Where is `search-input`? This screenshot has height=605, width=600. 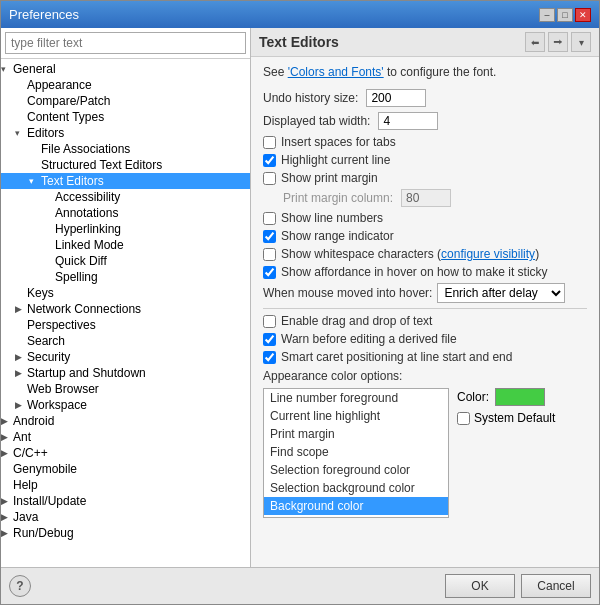
search-input is located at coordinates (126, 43).